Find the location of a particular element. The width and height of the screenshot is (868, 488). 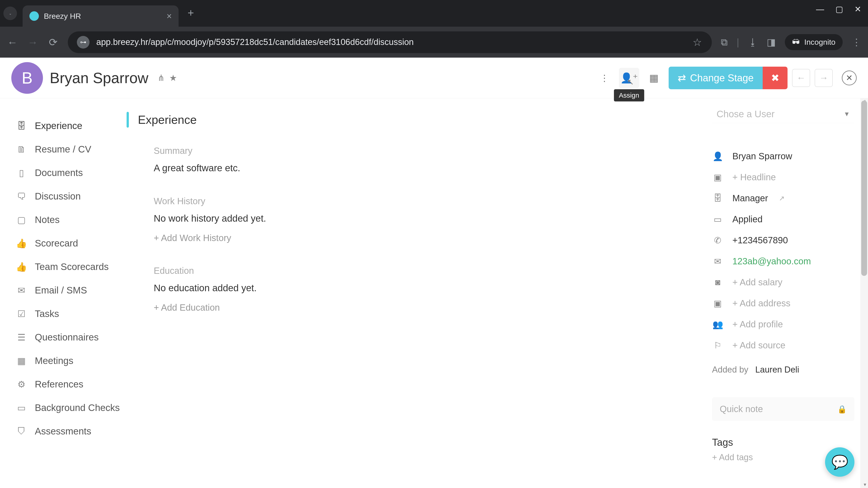

scrollbar-thumb is located at coordinates (864, 188).